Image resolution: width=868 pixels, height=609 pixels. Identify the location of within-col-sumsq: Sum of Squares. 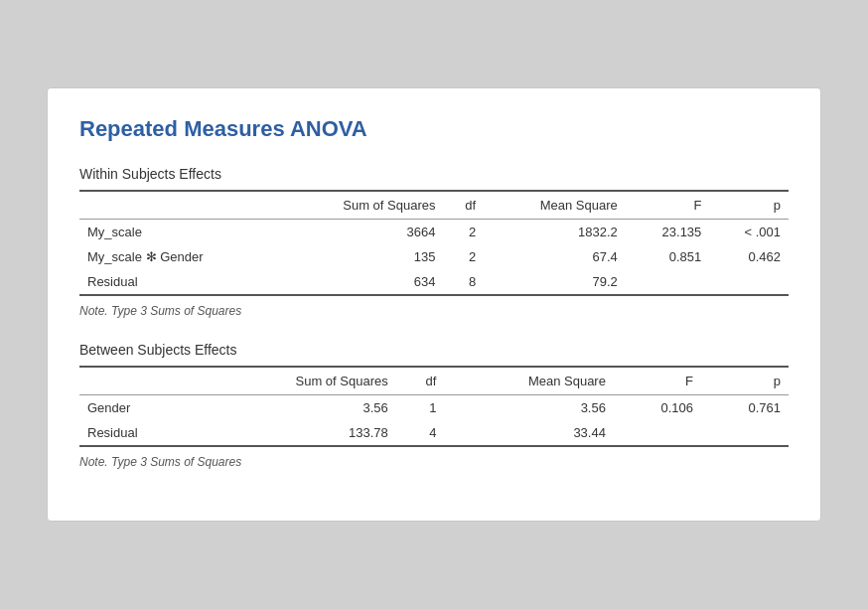
(362, 205).